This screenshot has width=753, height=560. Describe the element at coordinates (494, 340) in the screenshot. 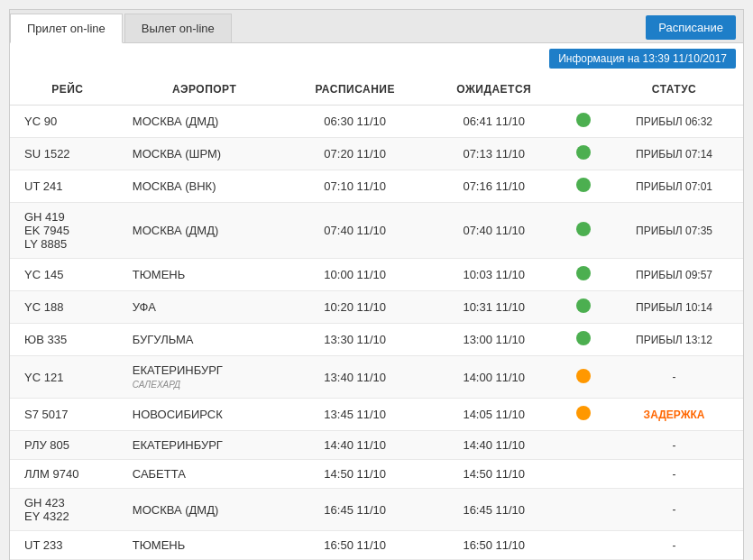

I see `cell-expected: 13:00 11/10` at that location.